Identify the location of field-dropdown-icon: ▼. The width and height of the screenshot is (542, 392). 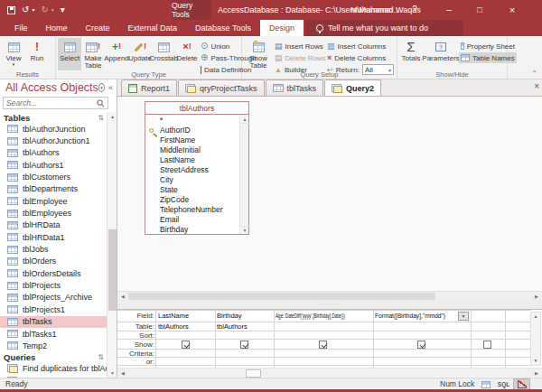
(463, 316).